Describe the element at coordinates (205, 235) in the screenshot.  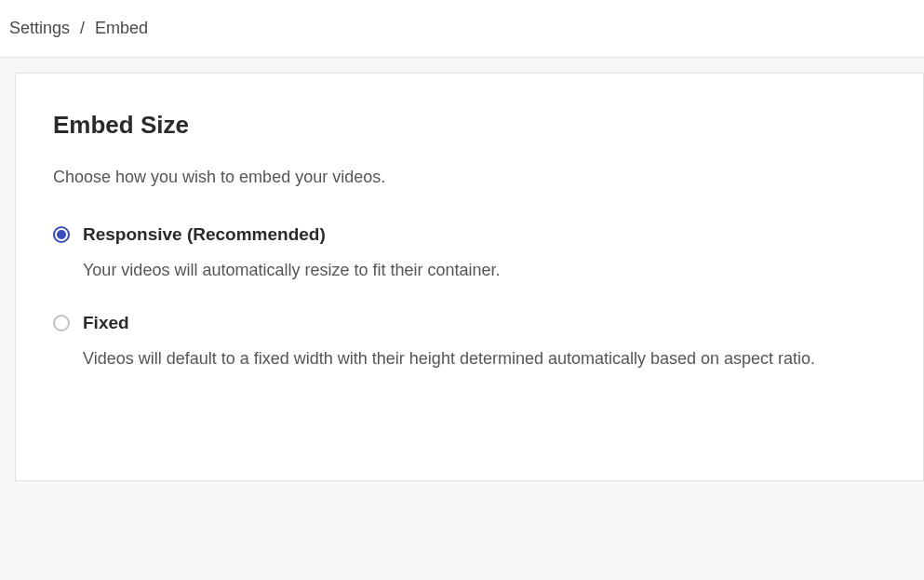
I see `radio-label-responsive: Responsive (Recommended)` at that location.